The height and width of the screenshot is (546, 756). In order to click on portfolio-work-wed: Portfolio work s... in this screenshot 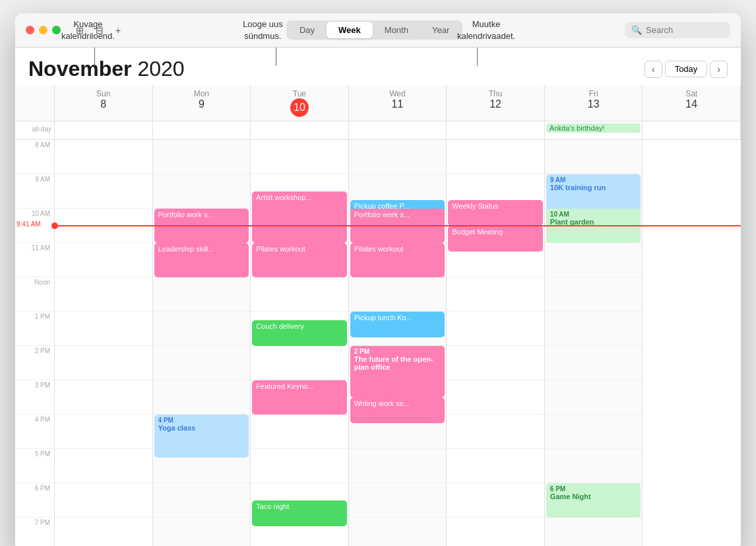, I will do `click(398, 226)`.